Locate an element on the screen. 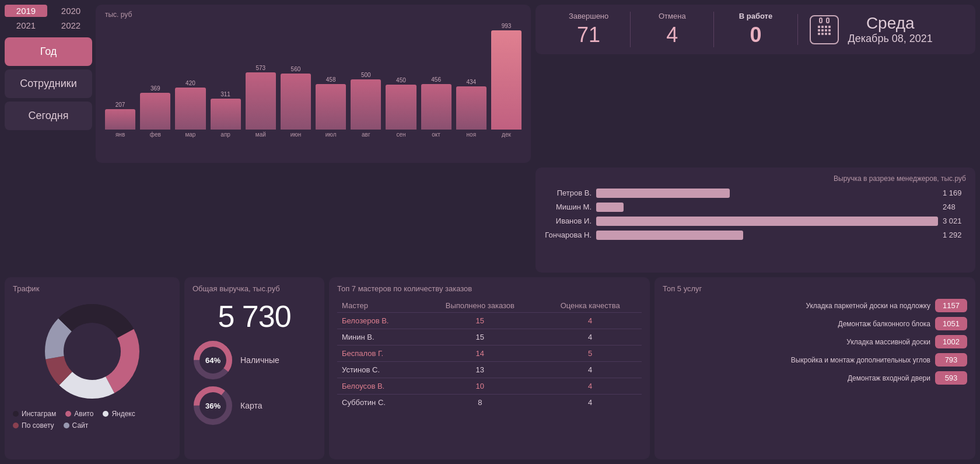  manager-row: Петров В. 1 169 is located at coordinates (755, 193).